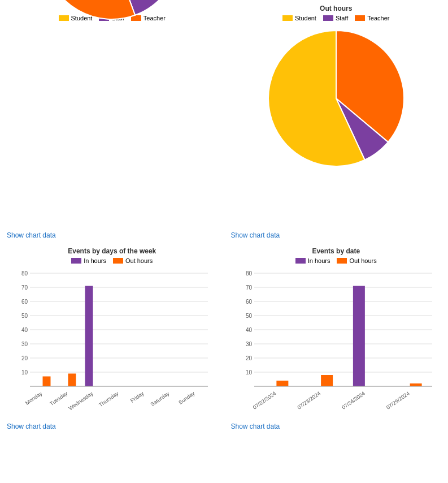  What do you see at coordinates (118, 261) in the screenshot?
I see `out-hours-color-days` at bounding box center [118, 261].